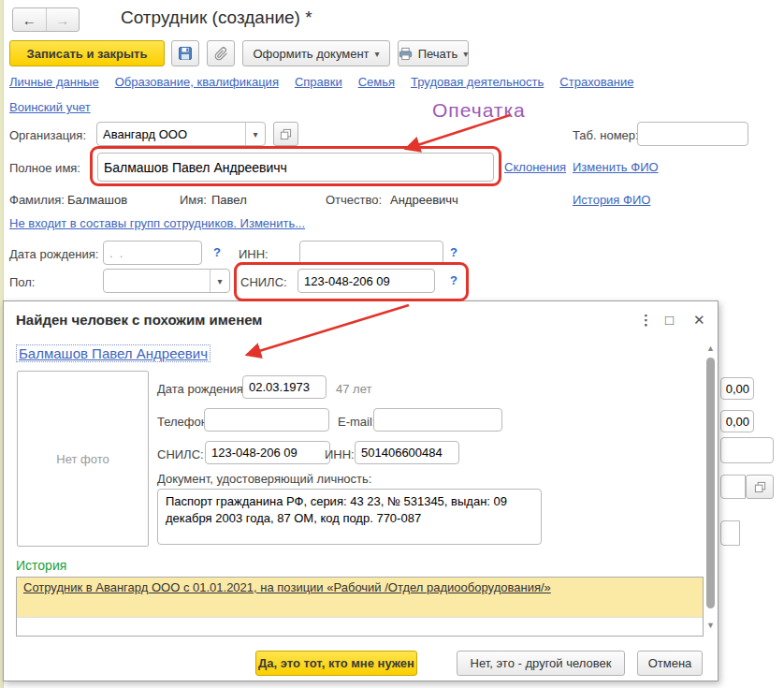 This screenshot has width=784, height=688. I want to click on print-label: Печать, so click(438, 54).